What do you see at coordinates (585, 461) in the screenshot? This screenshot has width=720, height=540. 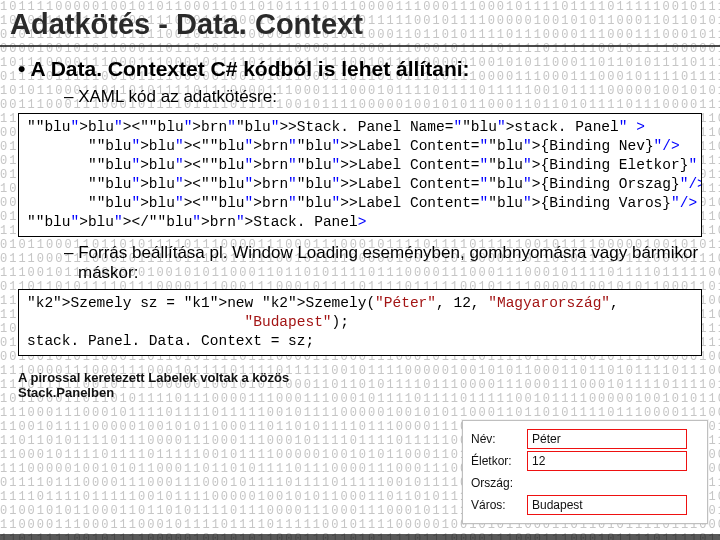 I see `preview-row: Életkor:12` at bounding box center [585, 461].